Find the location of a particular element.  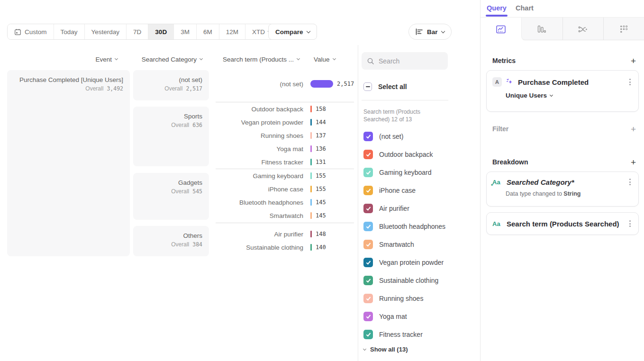

table-row: Gaming keyboard155 is located at coordinates (287, 176).